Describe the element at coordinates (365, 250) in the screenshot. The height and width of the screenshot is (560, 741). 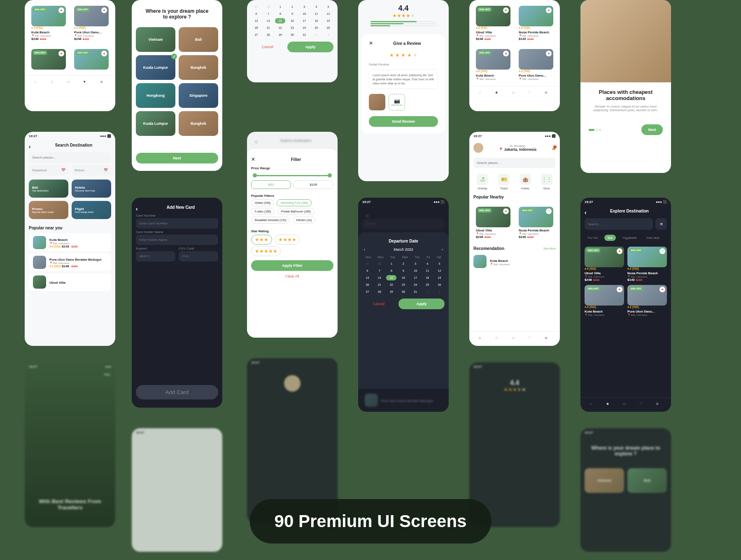
I see `prev-icon: ‹` at that location.